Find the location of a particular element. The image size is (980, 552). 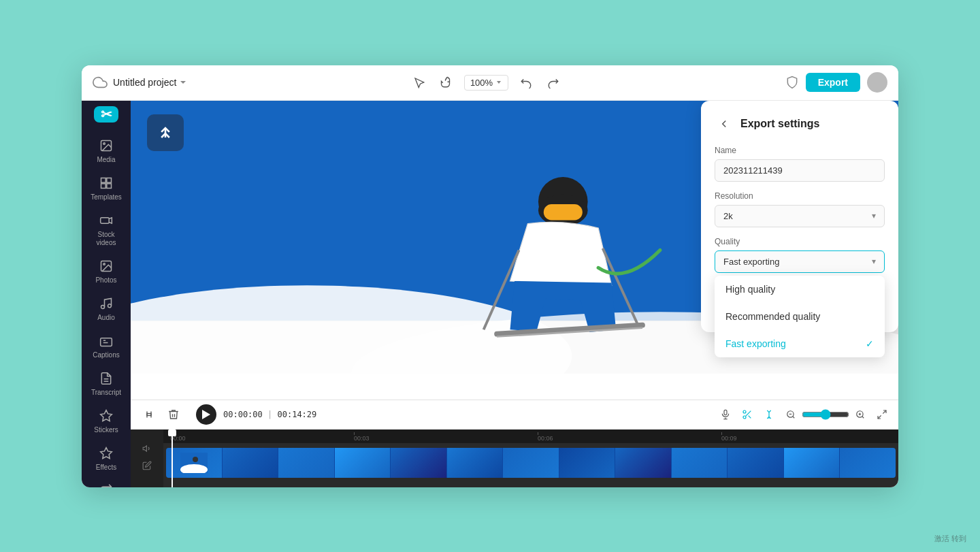

name-field-group: Name is located at coordinates (800, 163).